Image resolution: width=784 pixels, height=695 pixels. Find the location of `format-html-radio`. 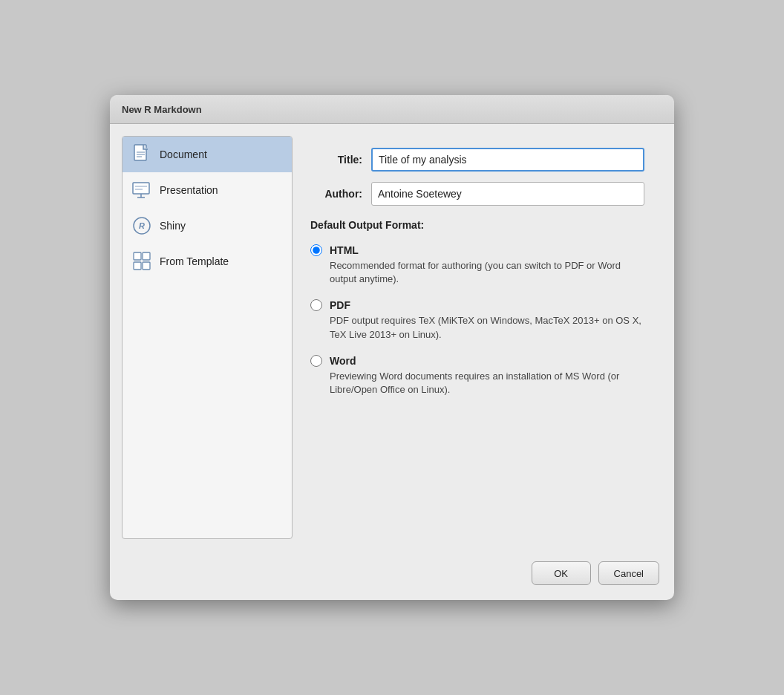

format-html-radio is located at coordinates (316, 250).